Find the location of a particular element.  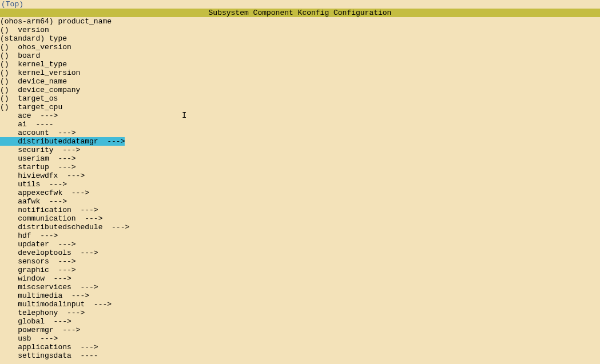

menu-item: telephony ---> is located at coordinates (300, 313).